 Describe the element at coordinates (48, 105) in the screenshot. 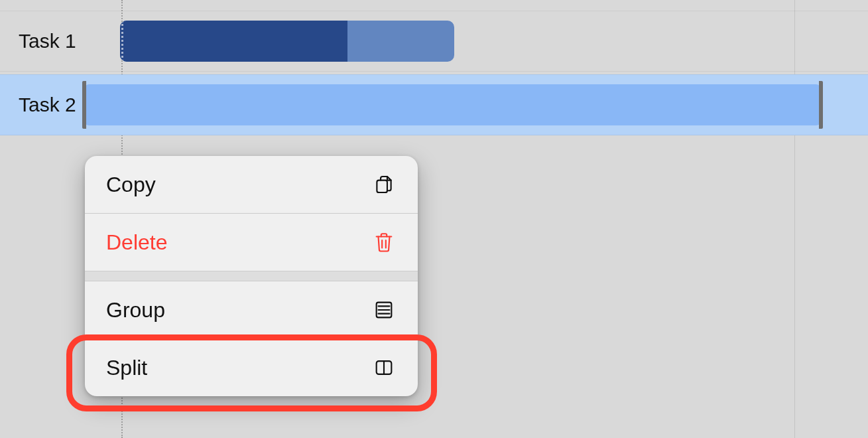

I see `task-label-2: Task 2` at that location.